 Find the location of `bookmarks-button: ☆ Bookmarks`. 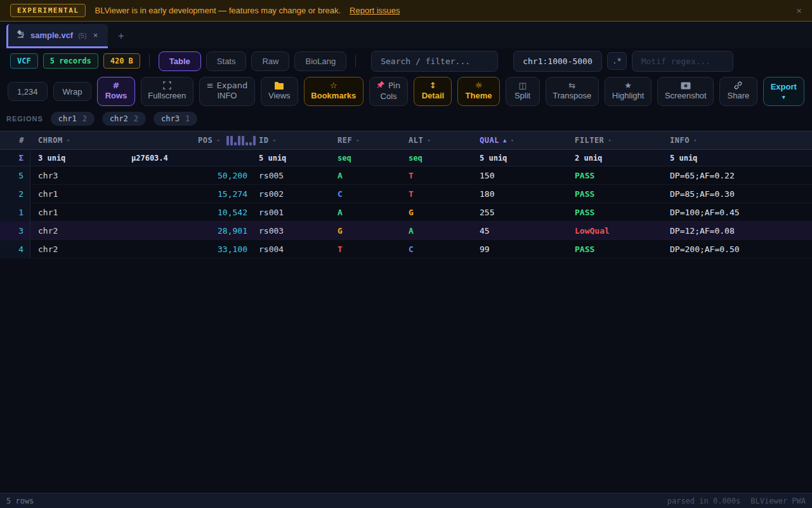

bookmarks-button: ☆ Bookmarks is located at coordinates (334, 91).